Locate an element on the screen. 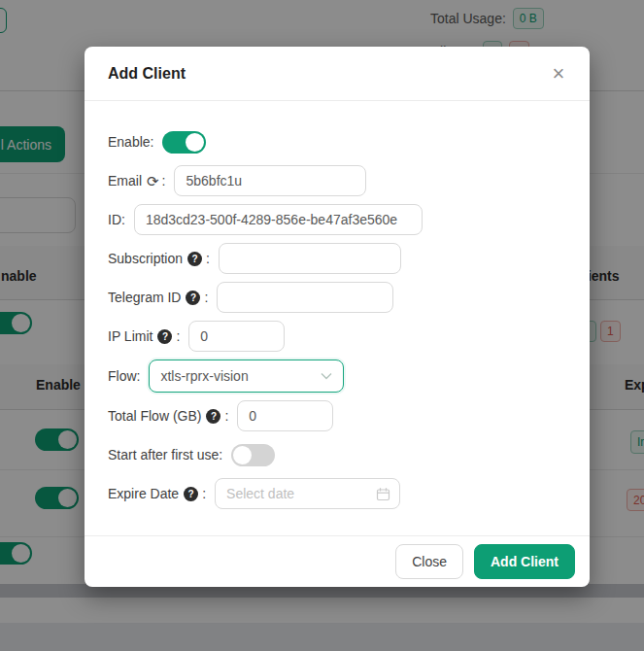  expire-date-input is located at coordinates (307, 494).